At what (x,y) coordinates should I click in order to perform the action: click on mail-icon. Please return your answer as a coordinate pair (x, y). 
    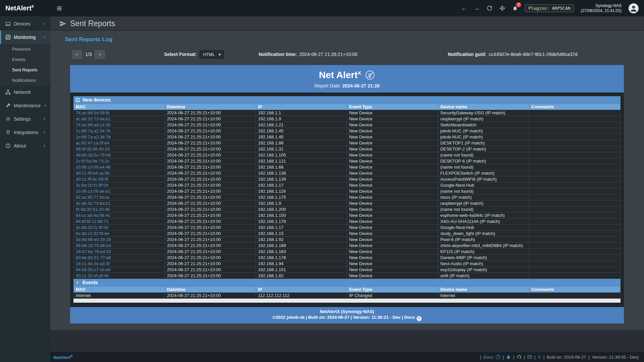
    Looking at the image, I should click on (530, 357).